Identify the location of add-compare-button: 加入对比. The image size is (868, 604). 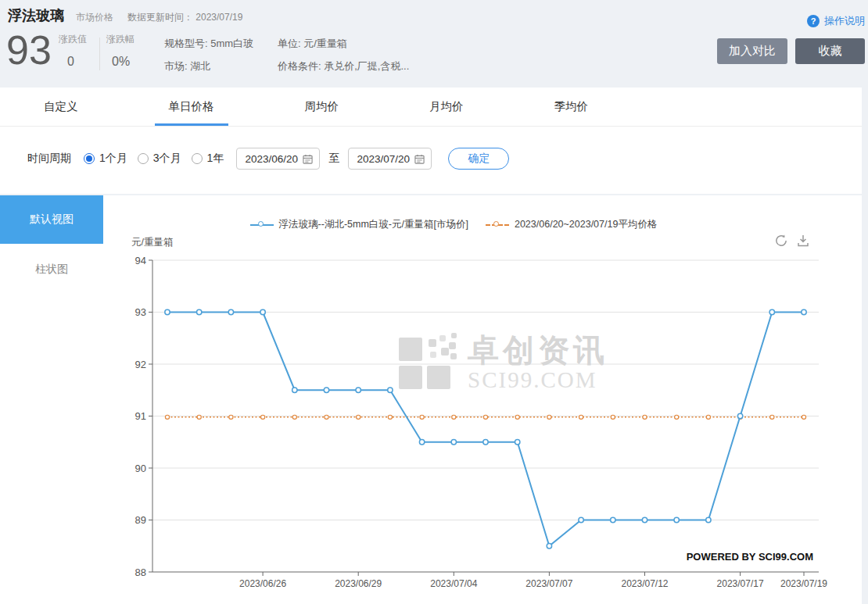
(752, 52).